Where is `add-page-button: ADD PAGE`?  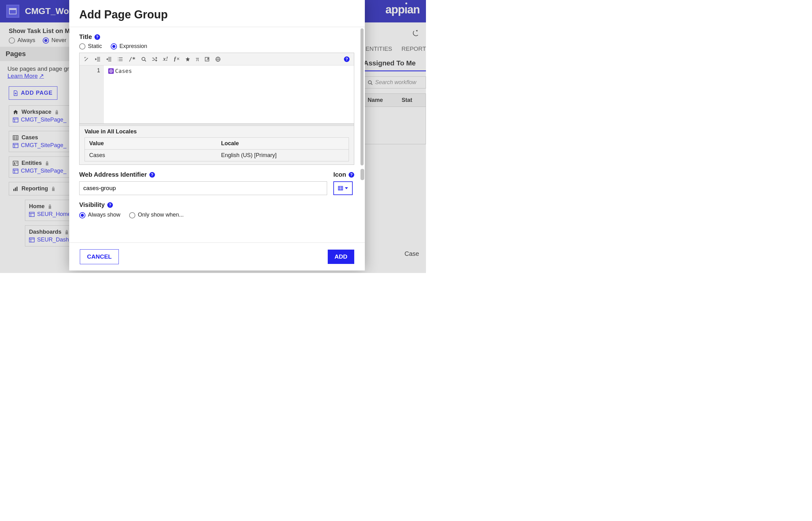 add-page-button: ADD PAGE is located at coordinates (33, 93).